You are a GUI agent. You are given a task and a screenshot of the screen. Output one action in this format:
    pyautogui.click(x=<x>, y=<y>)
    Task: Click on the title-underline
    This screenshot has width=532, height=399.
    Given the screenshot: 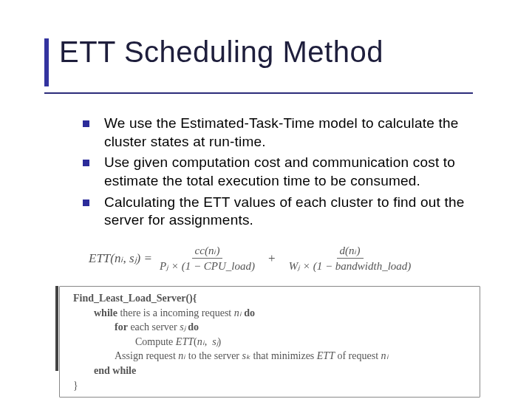 What is the action you would take?
    pyautogui.click(x=259, y=93)
    